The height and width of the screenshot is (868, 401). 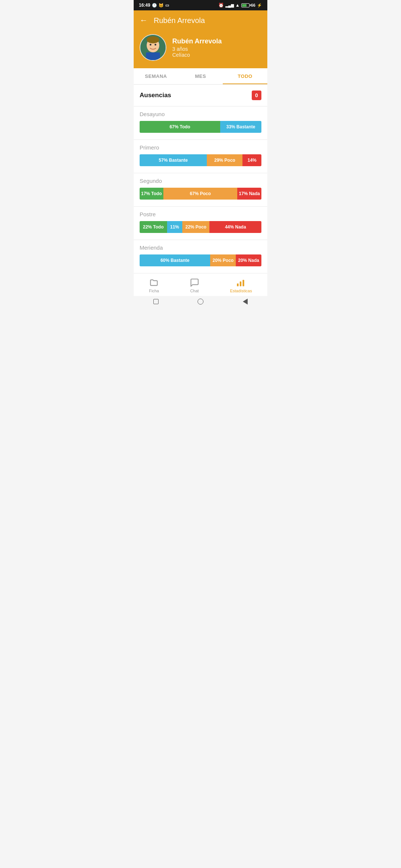 What do you see at coordinates (156, 302) in the screenshot?
I see `system-recents-icon` at bounding box center [156, 302].